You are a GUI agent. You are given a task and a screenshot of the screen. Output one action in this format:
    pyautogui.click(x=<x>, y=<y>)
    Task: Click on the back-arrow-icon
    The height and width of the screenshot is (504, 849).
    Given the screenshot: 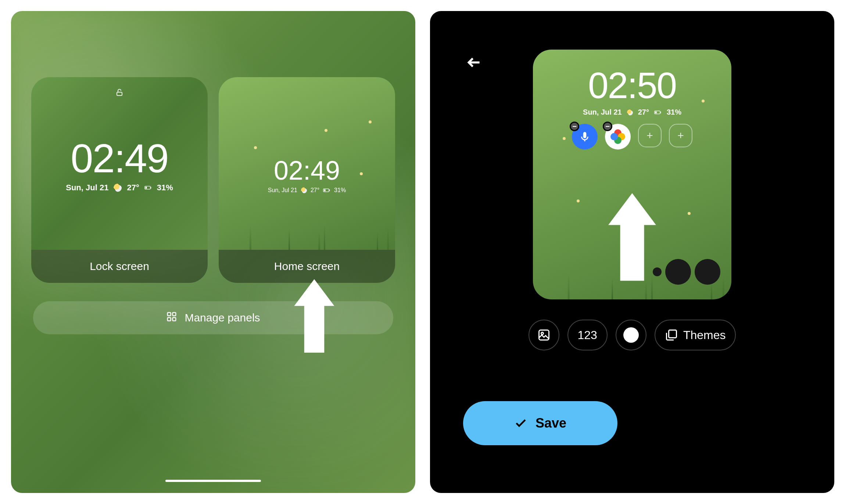 What is the action you would take?
    pyautogui.click(x=474, y=62)
    